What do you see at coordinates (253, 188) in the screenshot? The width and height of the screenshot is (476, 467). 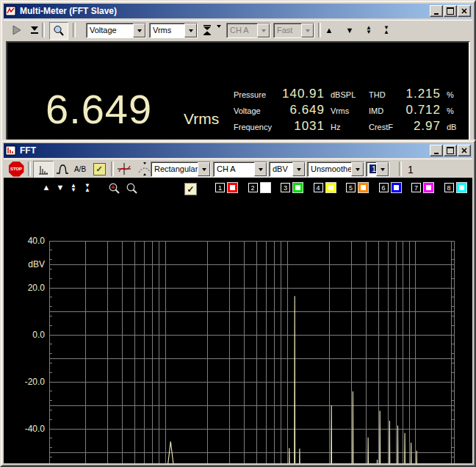 I see `channel-number: 2` at bounding box center [253, 188].